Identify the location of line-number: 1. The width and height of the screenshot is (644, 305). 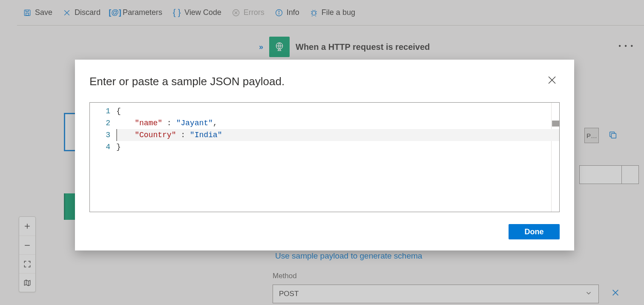
(100, 111).